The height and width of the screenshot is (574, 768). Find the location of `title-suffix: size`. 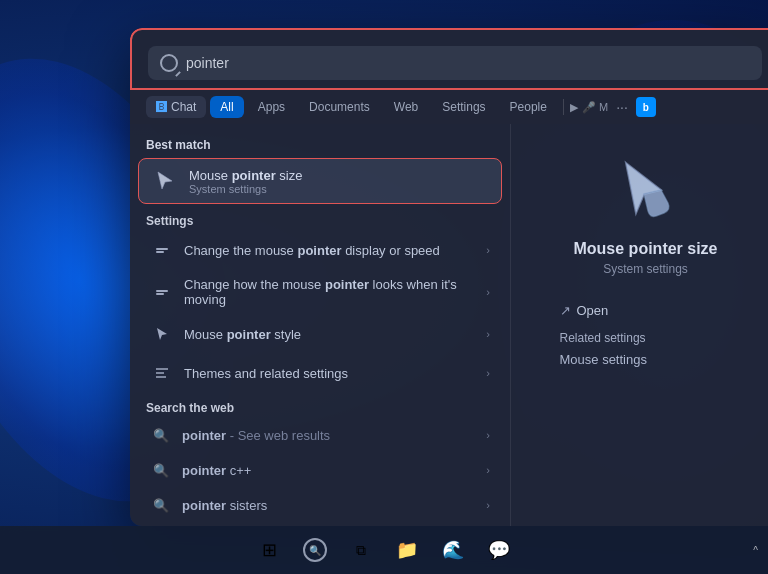

title-suffix: size is located at coordinates (290, 176).